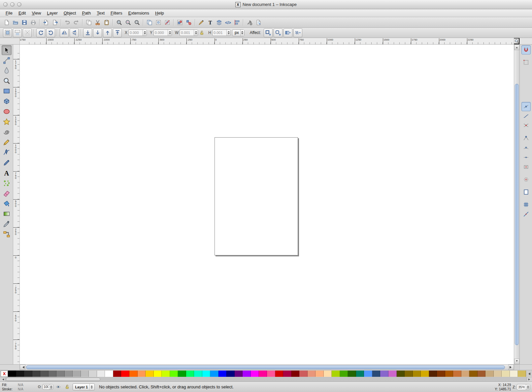 The width and height of the screenshot is (532, 392). Describe the element at coordinates (36, 13) in the screenshot. I see `menu-view: View` at that location.